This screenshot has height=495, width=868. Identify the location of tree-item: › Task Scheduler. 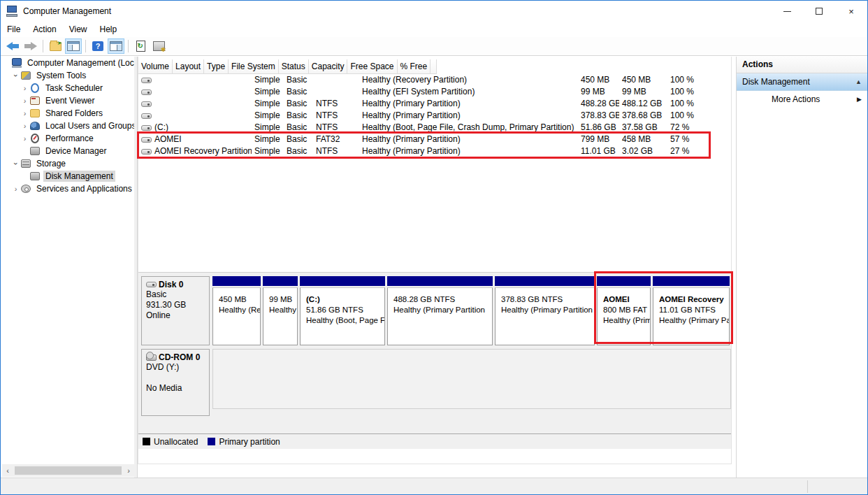
(68, 88).